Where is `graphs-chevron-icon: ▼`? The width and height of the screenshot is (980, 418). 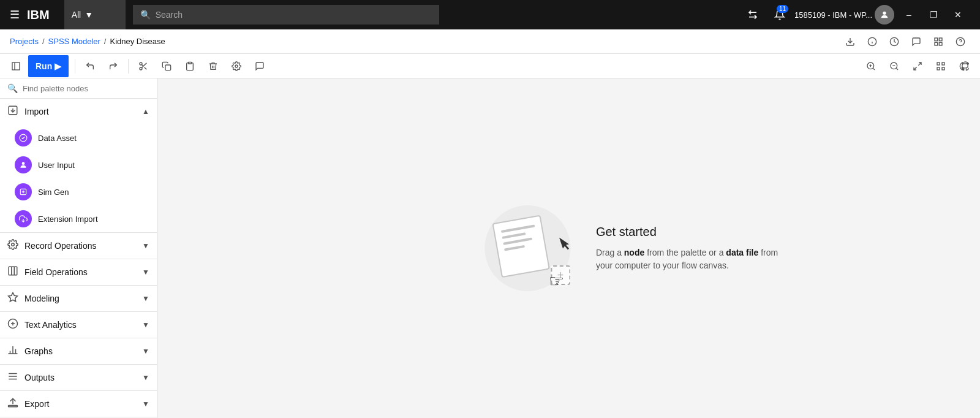 graphs-chevron-icon: ▼ is located at coordinates (146, 351).